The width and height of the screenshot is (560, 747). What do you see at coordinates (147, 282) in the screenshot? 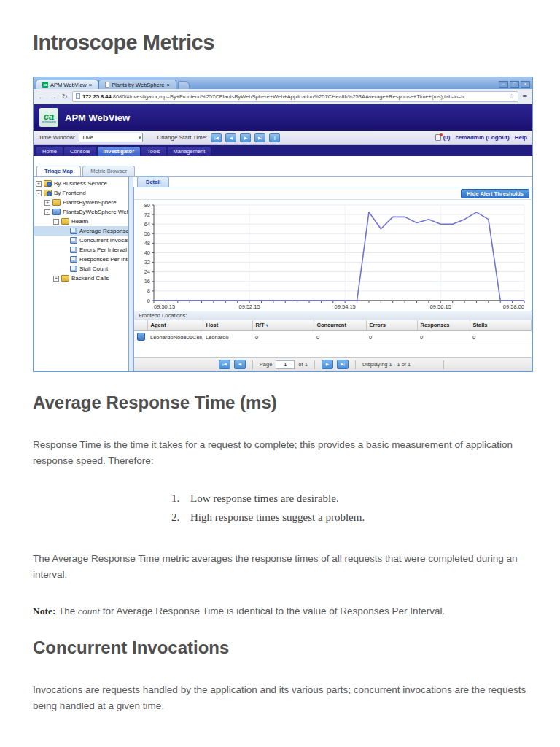
I see `svg-text: 16` at bounding box center [147, 282].